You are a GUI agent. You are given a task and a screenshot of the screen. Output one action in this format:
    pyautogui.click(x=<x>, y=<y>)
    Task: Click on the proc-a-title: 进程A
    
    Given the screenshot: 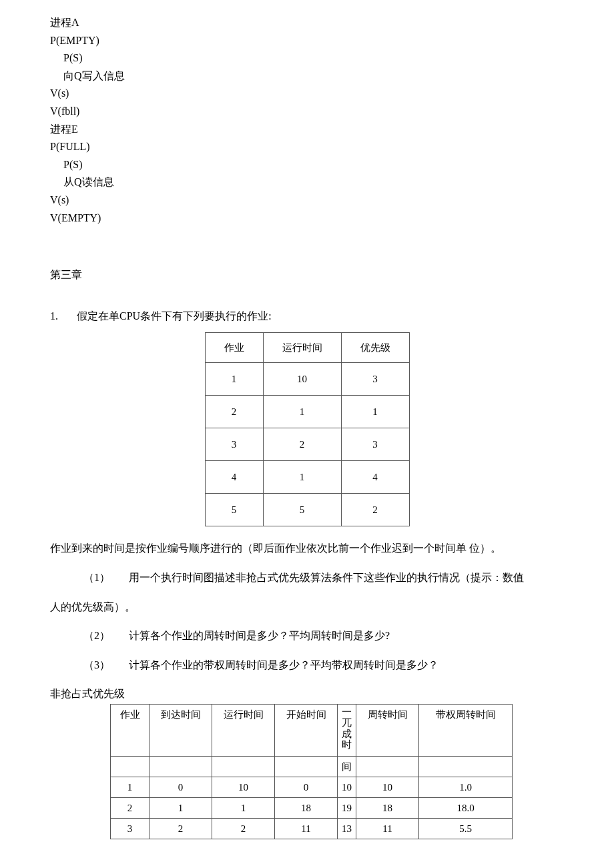 What is the action you would take?
    pyautogui.click(x=307, y=23)
    